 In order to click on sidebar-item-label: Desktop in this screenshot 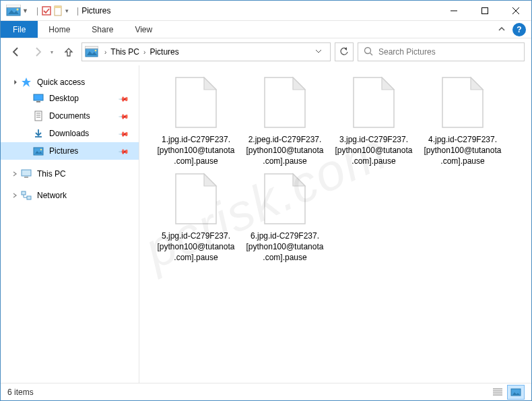, I will do `click(64, 98)`.